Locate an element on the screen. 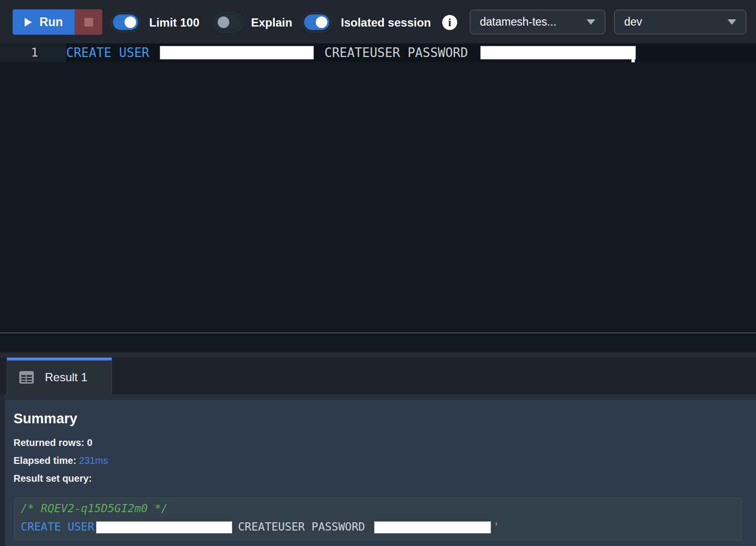 This screenshot has width=756, height=546. explain-toggle is located at coordinates (228, 22).